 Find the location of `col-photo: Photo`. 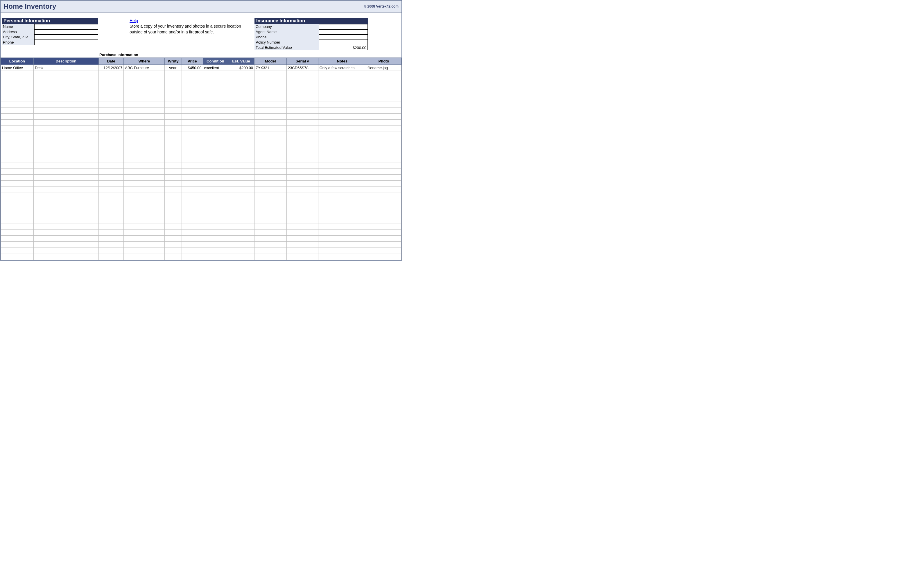

col-photo: Photo is located at coordinates (383, 61).